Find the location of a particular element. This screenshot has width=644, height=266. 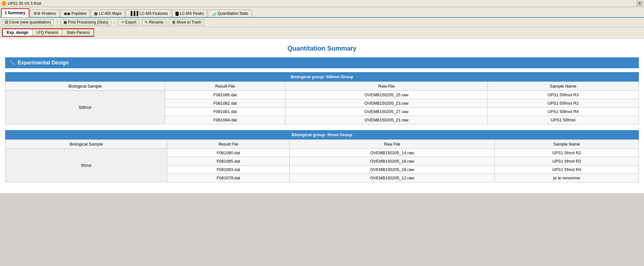

cell-0-0-0: F081086.dat is located at coordinates (225, 95).